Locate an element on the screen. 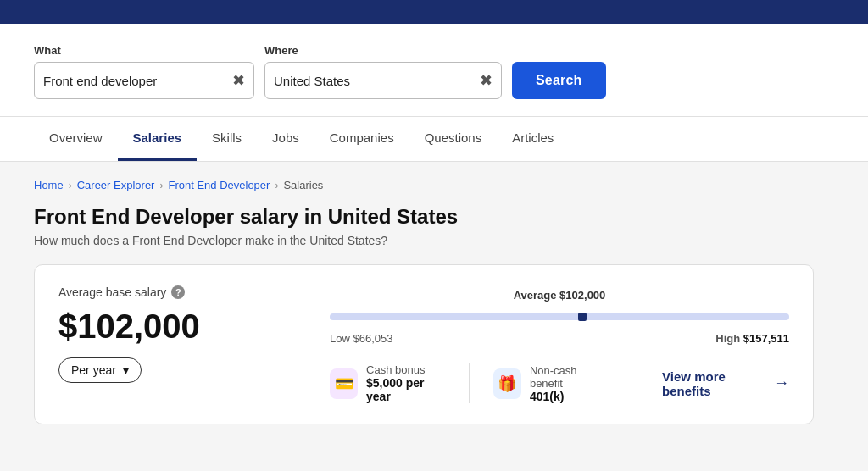 The height and width of the screenshot is (471, 868). chart-avg-value: $102,000 is located at coordinates (582, 295).